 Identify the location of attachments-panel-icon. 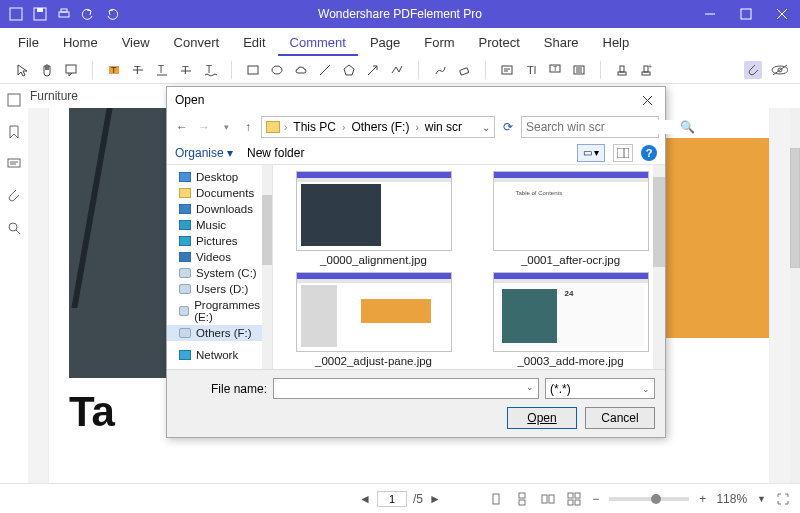
(14, 196).